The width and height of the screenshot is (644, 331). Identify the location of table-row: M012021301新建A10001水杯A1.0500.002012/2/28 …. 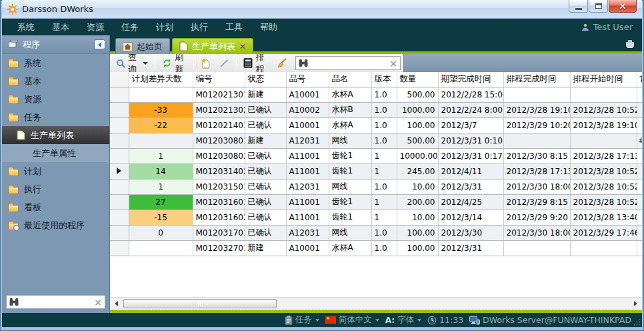
(376, 95).